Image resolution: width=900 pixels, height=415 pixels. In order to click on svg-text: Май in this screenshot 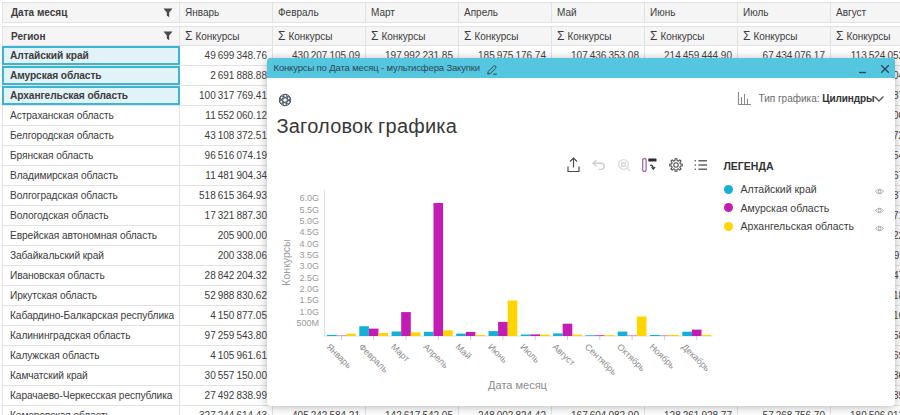, I will do `click(463, 350)`.